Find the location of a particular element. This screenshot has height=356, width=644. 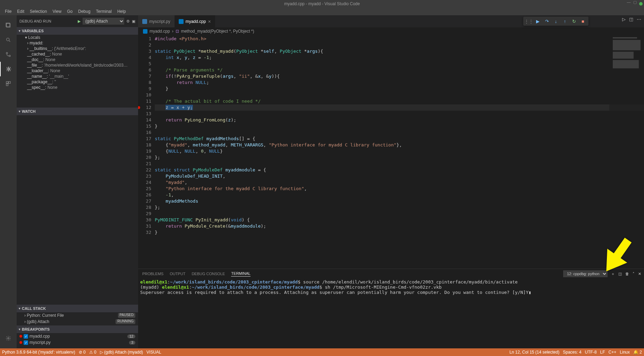

status-visual: VISUAL is located at coordinates (154, 352).